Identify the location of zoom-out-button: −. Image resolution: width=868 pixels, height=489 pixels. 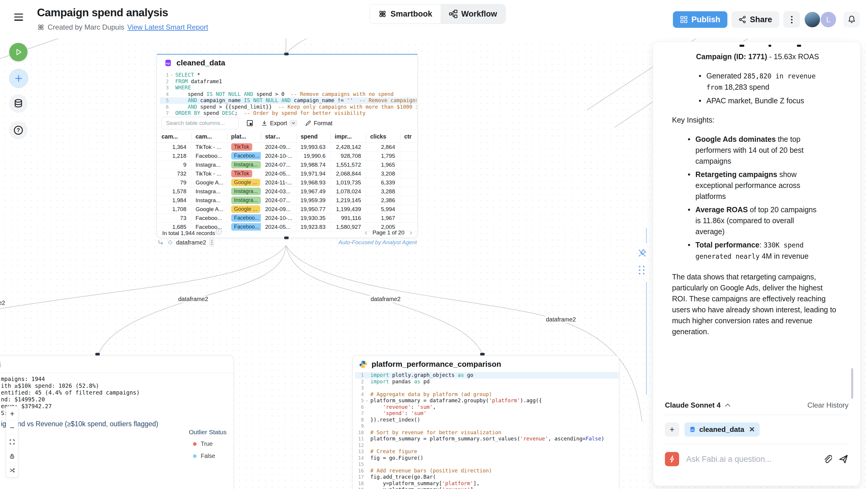
(12, 428).